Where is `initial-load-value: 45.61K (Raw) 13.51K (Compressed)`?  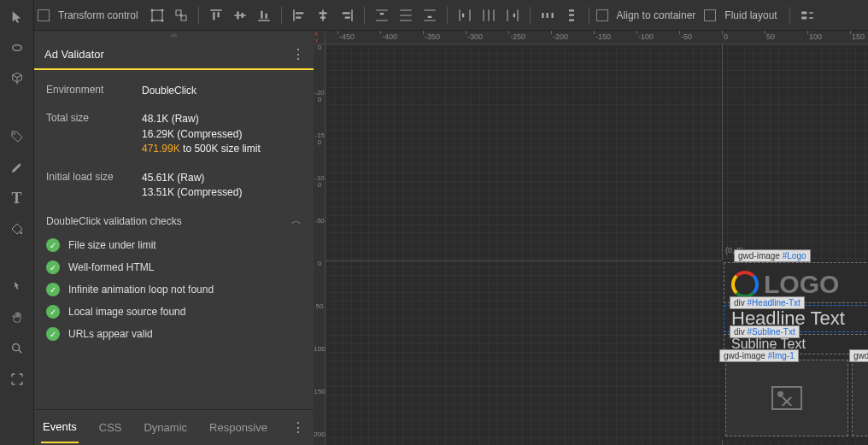 initial-load-value: 45.61K (Raw) 13.51K (Compressed) is located at coordinates (222, 186).